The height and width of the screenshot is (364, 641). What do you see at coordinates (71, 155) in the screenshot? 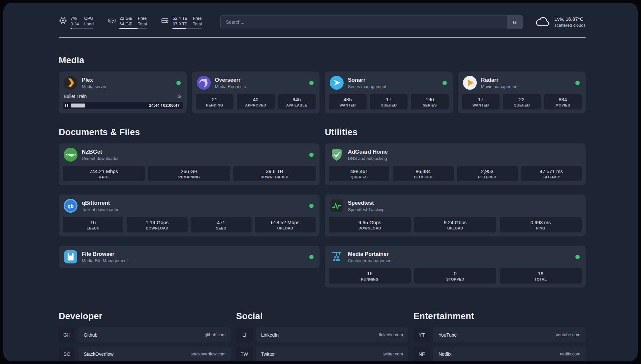
I see `svg-text: nzbget` at bounding box center [71, 155].